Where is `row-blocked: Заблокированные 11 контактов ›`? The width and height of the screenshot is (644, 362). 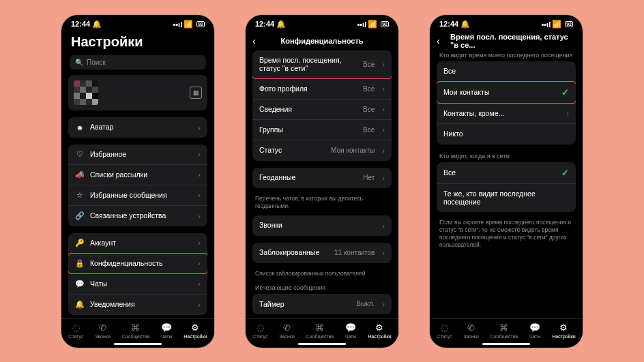 row-blocked: Заблокированные 11 контактов › is located at coordinates (322, 253).